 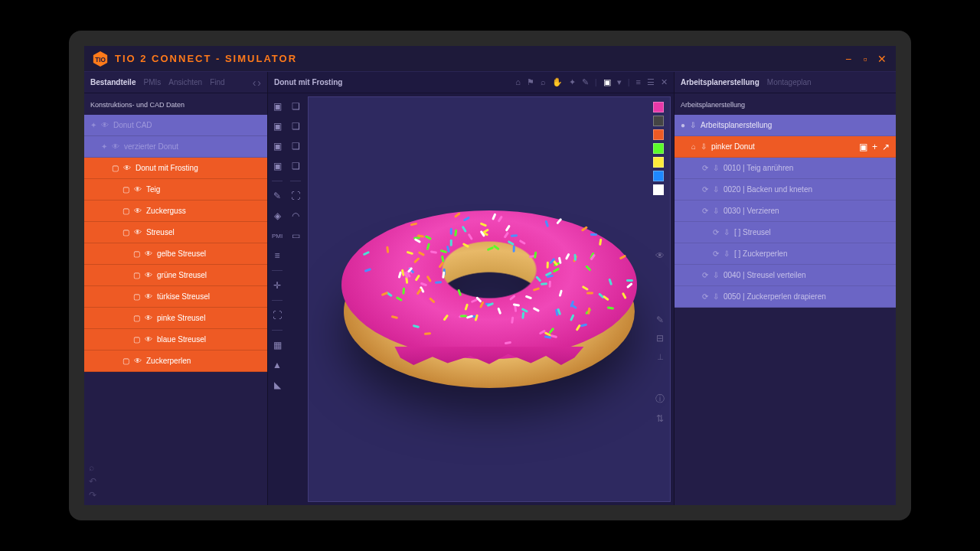 I want to click on tree-item: ▢👁Zuckerguss, so click(x=176, y=211).